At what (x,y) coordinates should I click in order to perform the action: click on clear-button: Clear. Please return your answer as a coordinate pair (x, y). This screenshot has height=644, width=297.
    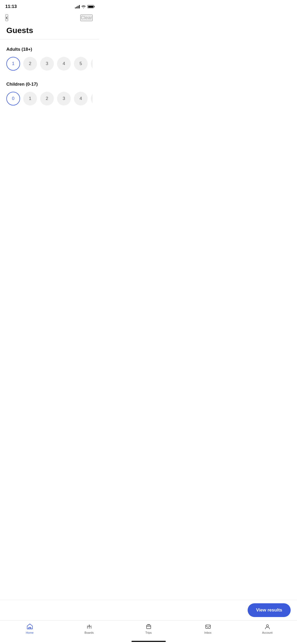
    Looking at the image, I should click on (87, 18).